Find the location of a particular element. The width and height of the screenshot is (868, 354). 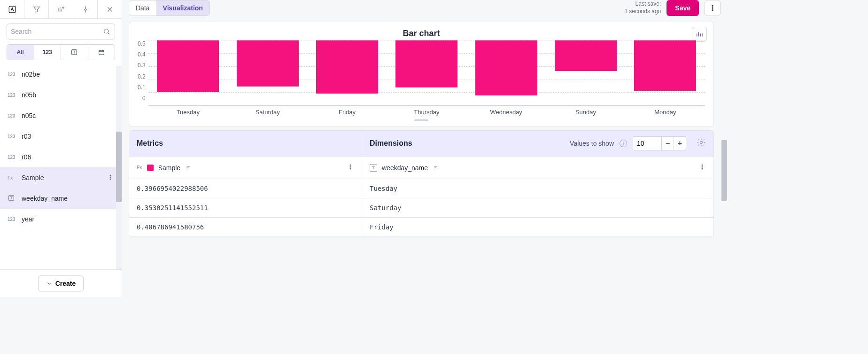

more-menu-button is located at coordinates (713, 8).